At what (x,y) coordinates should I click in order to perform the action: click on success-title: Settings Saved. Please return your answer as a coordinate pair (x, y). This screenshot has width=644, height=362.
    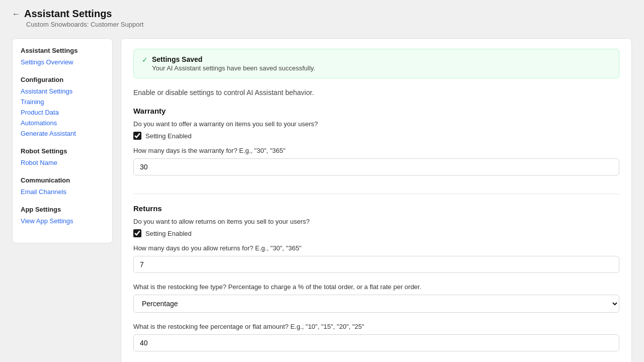
    Looking at the image, I should click on (233, 59).